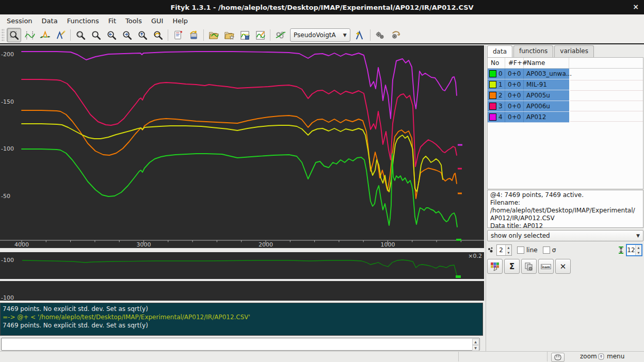  What do you see at coordinates (566, 63) in the screenshot?
I see `dataset-table-header: No#F+#Name` at bounding box center [566, 63].